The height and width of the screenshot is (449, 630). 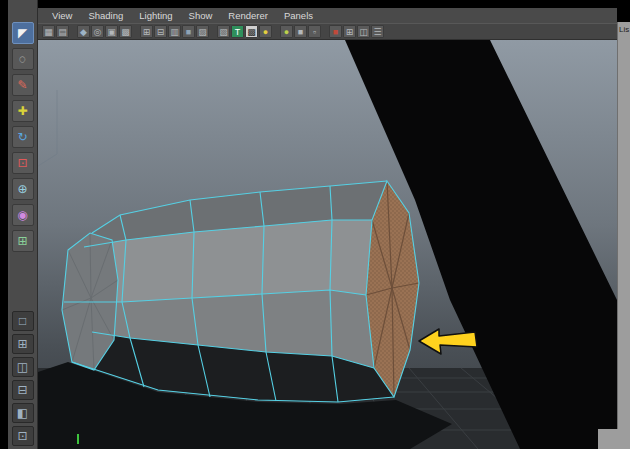 I want to click on select-tool-icon: ◤, so click(x=23, y=33).